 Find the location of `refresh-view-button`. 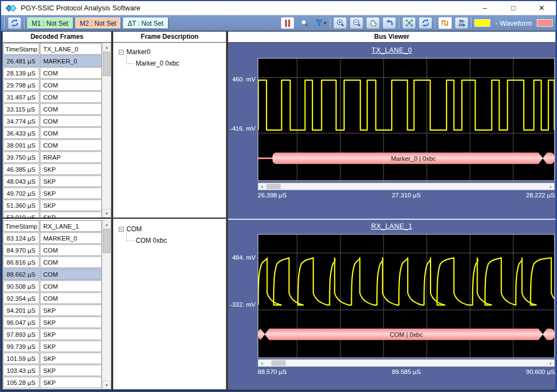

refresh-view-button is located at coordinates (426, 23).